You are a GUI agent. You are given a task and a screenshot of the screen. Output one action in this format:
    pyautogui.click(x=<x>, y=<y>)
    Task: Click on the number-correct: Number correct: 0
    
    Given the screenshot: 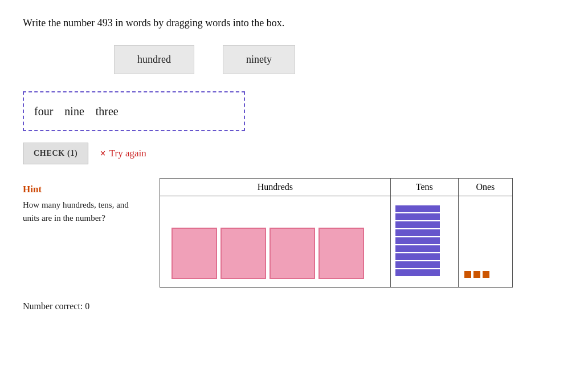 What is the action you would take?
    pyautogui.click(x=294, y=306)
    